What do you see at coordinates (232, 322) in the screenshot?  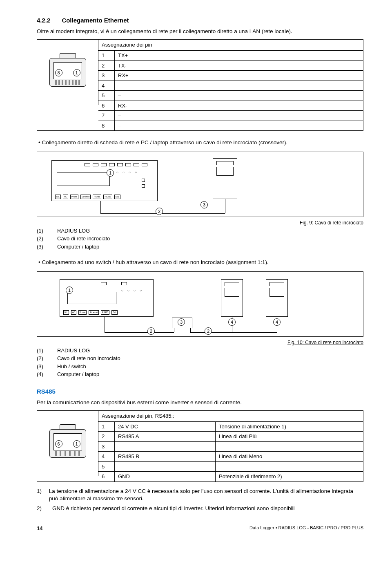 I see `callout-4a: 4` at bounding box center [232, 322].